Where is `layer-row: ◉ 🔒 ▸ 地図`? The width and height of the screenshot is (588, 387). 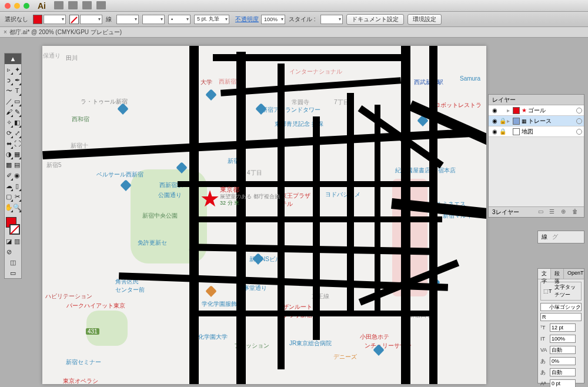 layer-row: ◉ 🔒 ▸ 地図 is located at coordinates (536, 132).